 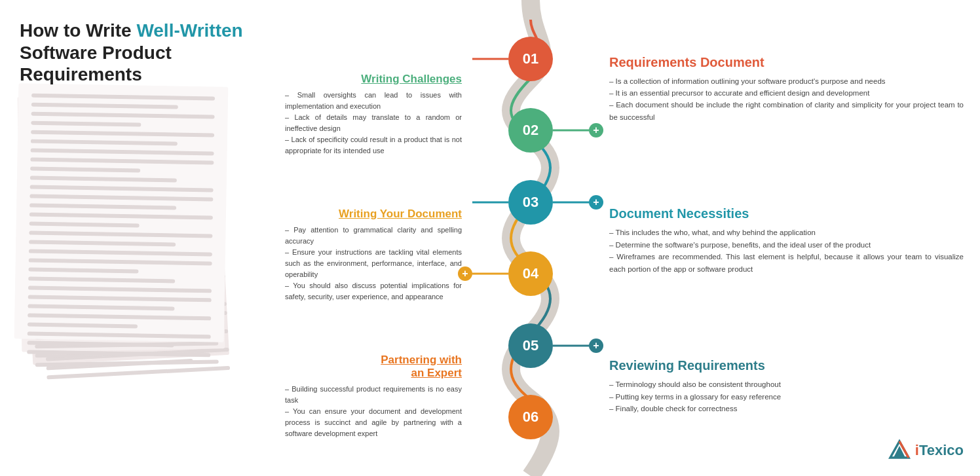 I want to click on document-necessities-title: Document Necessities, so click(x=786, y=213).